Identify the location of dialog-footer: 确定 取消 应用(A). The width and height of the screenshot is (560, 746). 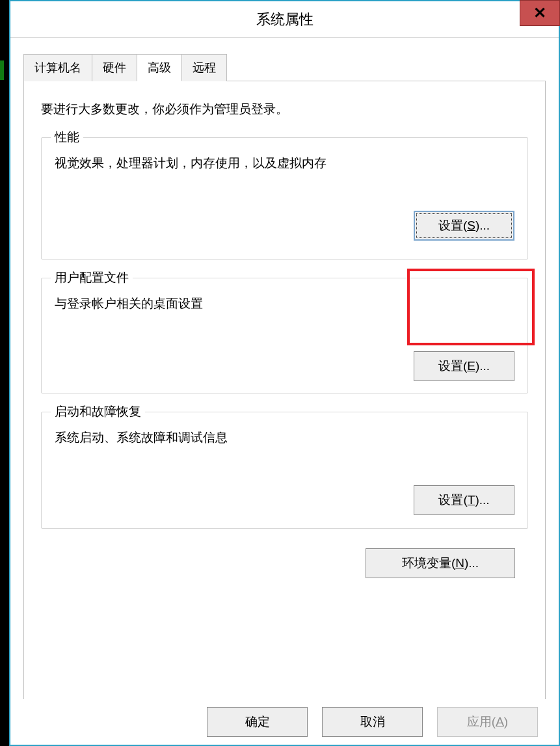
(285, 722).